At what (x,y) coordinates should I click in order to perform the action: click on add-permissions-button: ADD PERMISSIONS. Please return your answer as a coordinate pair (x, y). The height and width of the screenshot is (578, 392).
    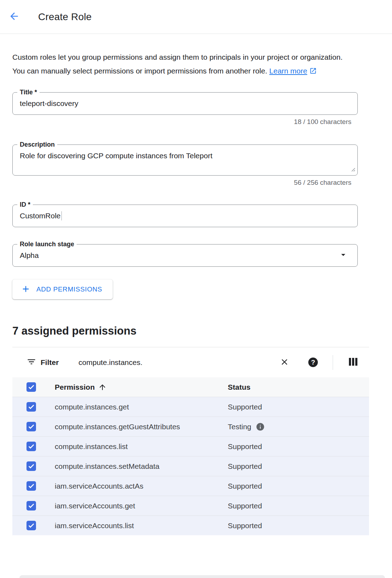
    Looking at the image, I should click on (63, 289).